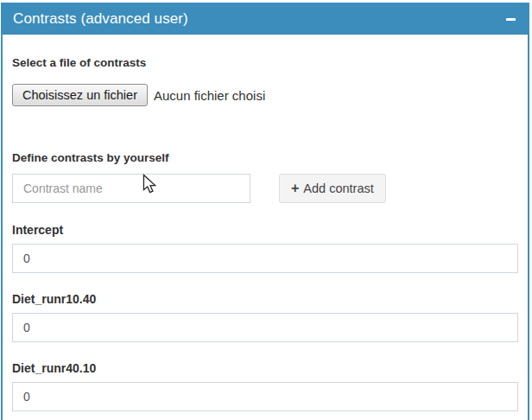 Image resolution: width=532 pixels, height=420 pixels. I want to click on diet-runr10-40-input, so click(265, 328).